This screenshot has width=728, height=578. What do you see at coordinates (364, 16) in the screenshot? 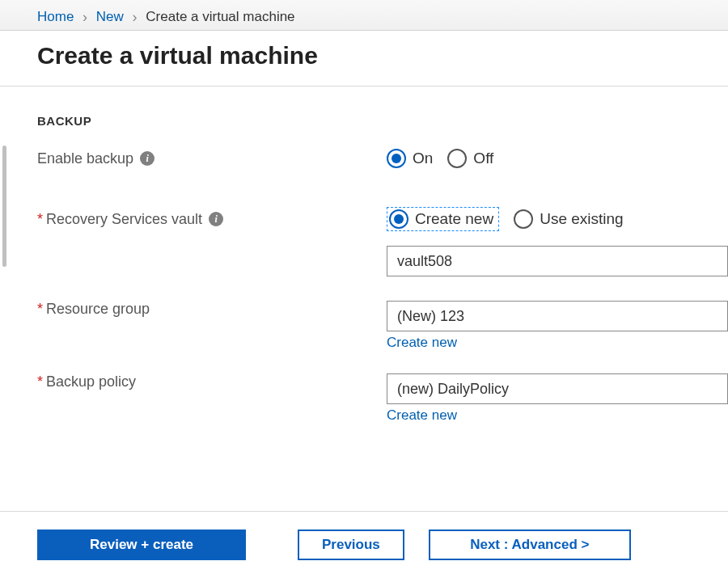
I see `breadcrumb: Home › New › Create a virtual machine` at bounding box center [364, 16].